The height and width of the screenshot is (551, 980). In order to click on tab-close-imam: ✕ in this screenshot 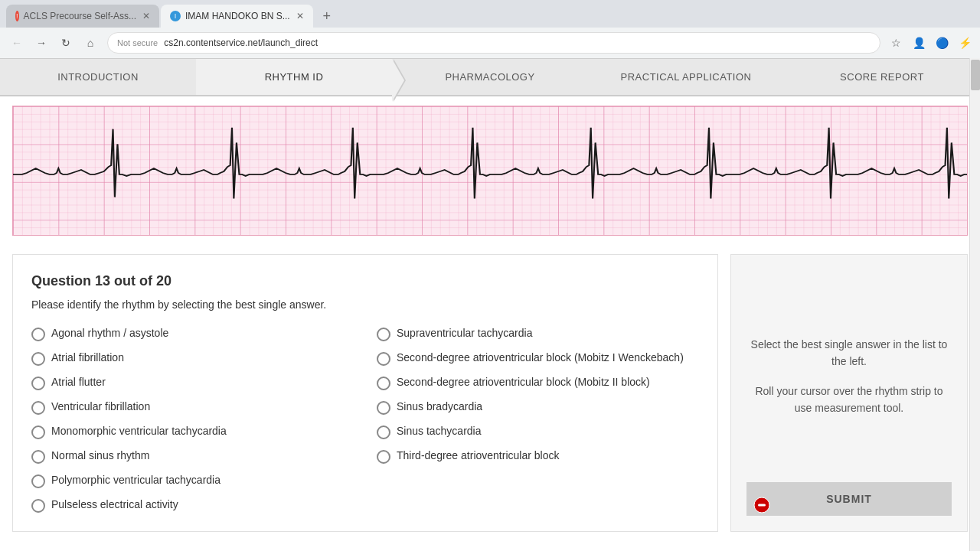, I will do `click(300, 16)`.